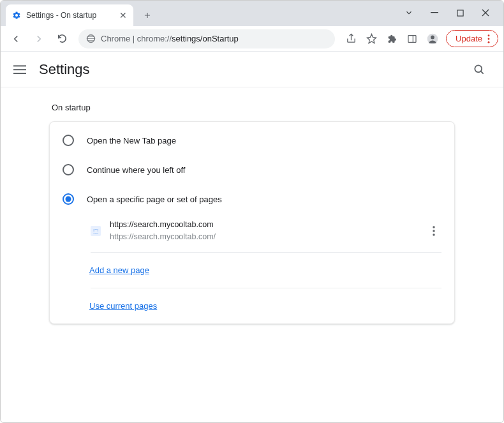 This screenshot has height=423, width=504. Describe the element at coordinates (409, 13) in the screenshot. I see `chevron-down-icon` at that location.